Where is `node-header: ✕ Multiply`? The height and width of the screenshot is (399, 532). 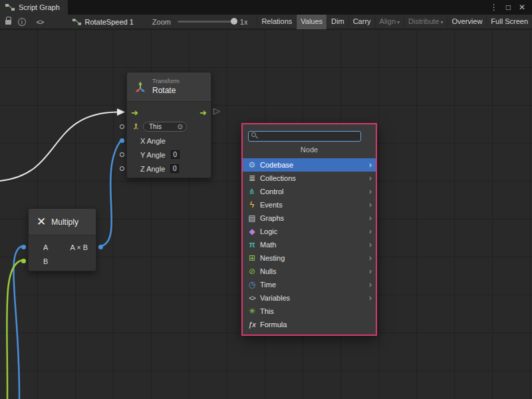
node-header: ✕ Multiply is located at coordinates (63, 222).